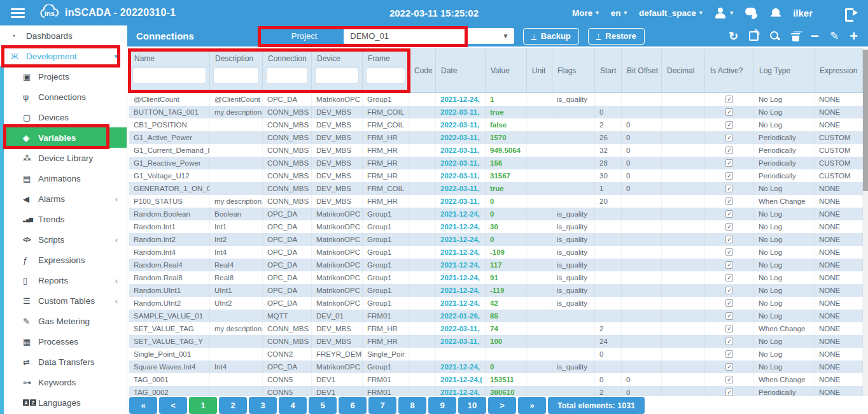  Describe the element at coordinates (386, 71) in the screenshot. I see `column-header-frame: Frame` at that location.